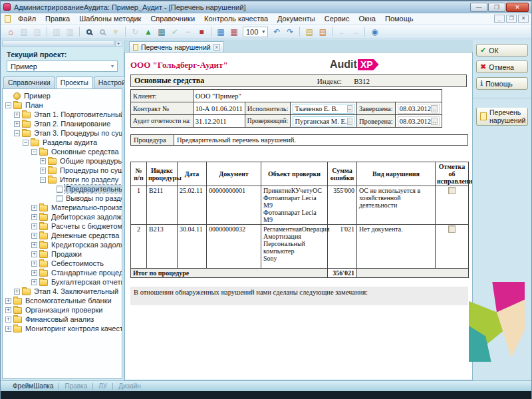 The height and width of the screenshot is (399, 532). What do you see at coordinates (502, 117) in the screenshot?
I see `violations-list-button: Перечень нарушений` at bounding box center [502, 117].